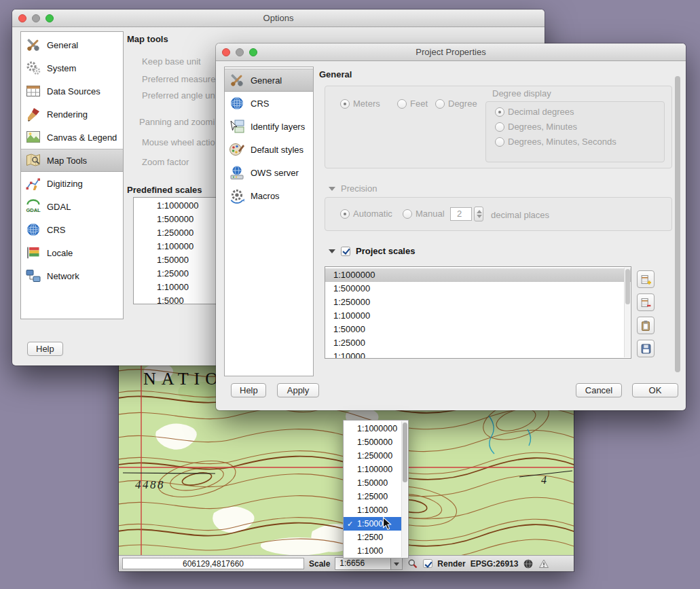  I want to click on sidebar-item-gdal: GDAL GDAL, so click(72, 207).